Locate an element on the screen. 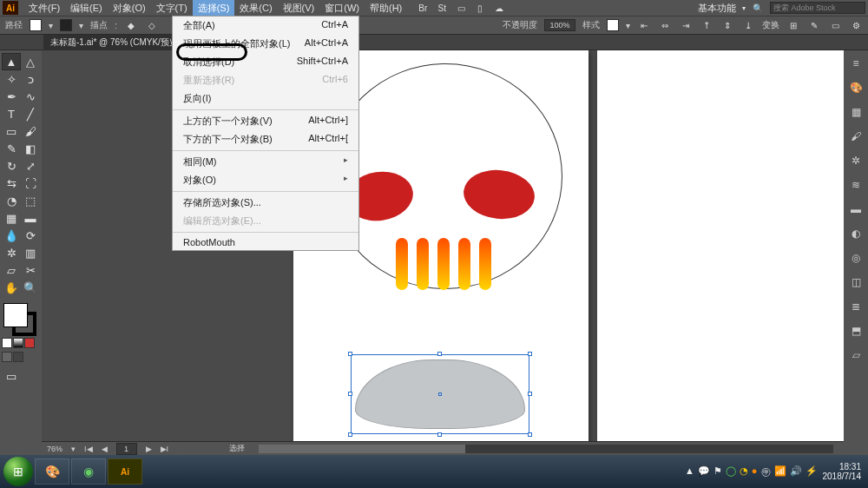 This screenshot has height=488, width=868. menu-object: 对象(O) is located at coordinates (129, 9).